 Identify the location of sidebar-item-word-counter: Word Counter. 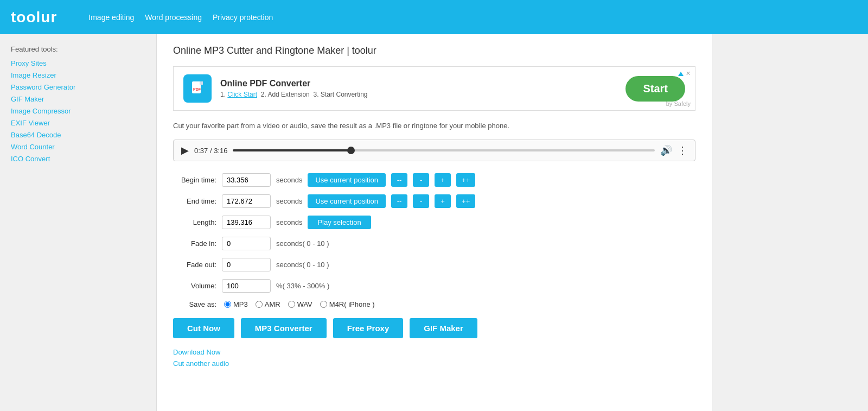
(33, 147).